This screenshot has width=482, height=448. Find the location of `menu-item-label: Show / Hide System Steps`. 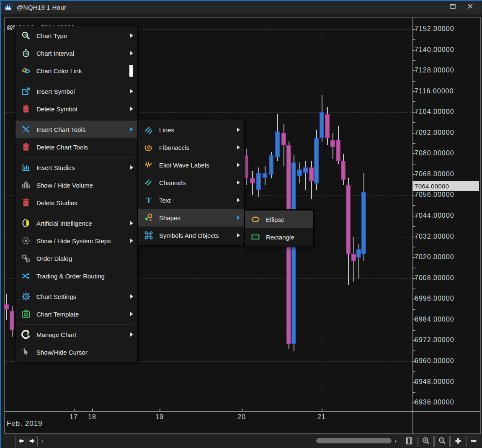

menu-item-label: Show / Hide System Steps is located at coordinates (80, 241).